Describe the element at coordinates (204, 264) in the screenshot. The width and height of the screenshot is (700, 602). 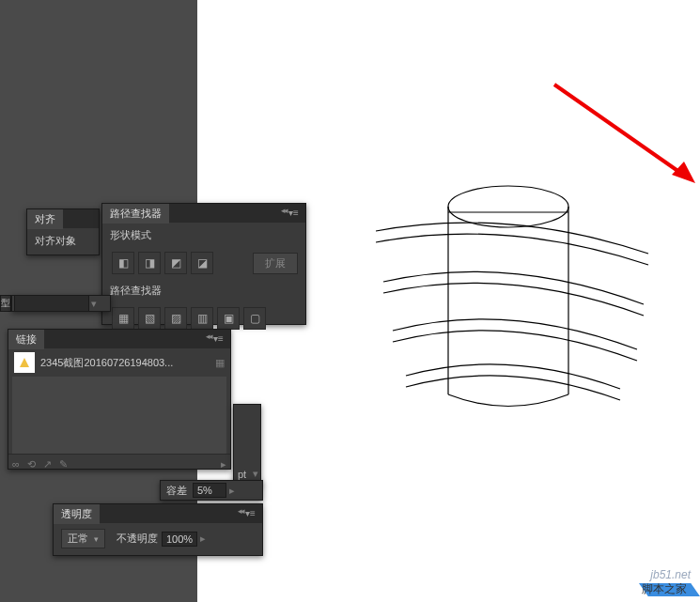
I see `pathfinder-panel: 路径查找器 ◂◂ ▾≡ 形状模式 ◧ ◨ ◩ ◪ 扩展 路径查找器 ▦ ▧ ▨ …` at that location.